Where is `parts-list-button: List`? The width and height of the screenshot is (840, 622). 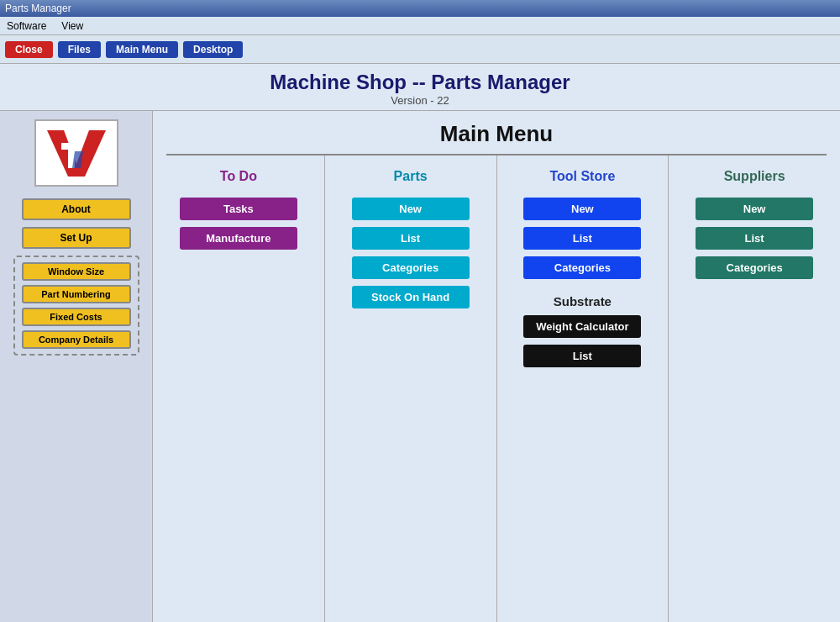 parts-list-button: List is located at coordinates (411, 239).